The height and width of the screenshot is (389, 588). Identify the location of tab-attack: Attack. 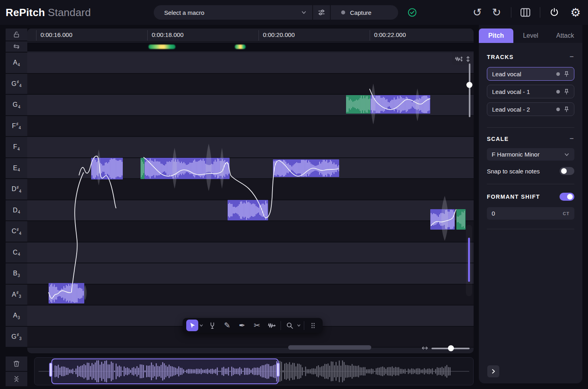
(565, 36).